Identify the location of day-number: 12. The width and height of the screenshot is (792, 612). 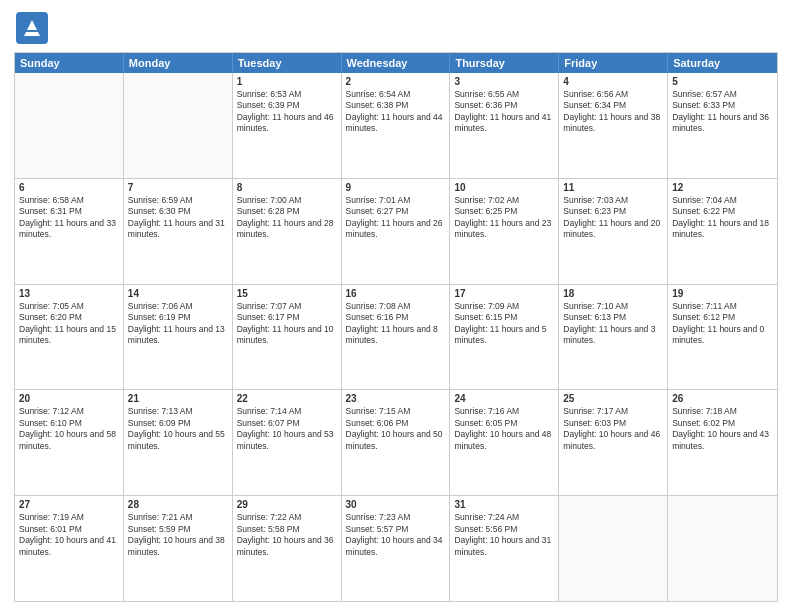
(722, 188).